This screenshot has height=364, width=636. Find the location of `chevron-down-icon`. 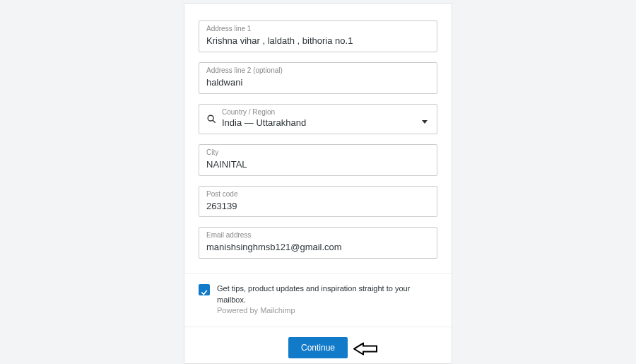

chevron-down-icon is located at coordinates (425, 119).